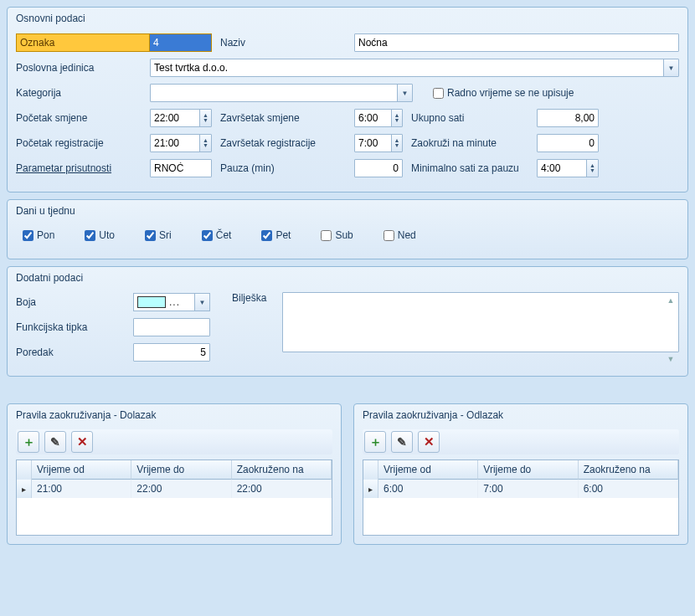  Describe the element at coordinates (164, 302) in the screenshot. I see `boja-picker: ...` at that location.